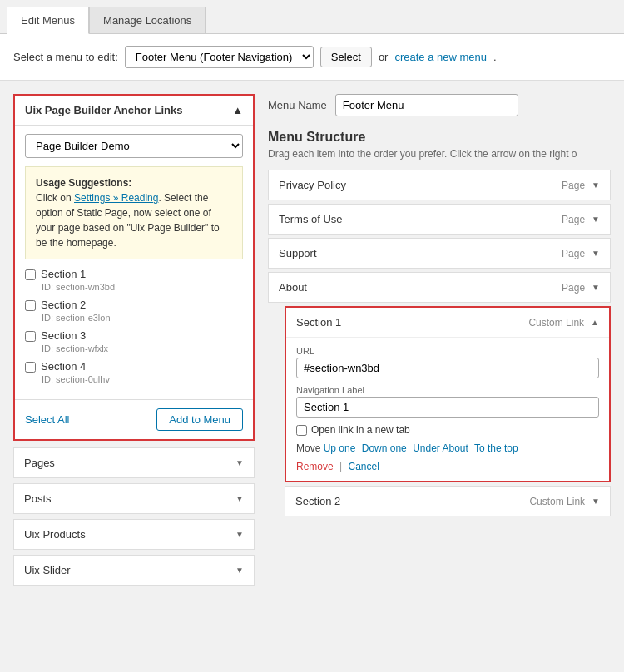 Image resolution: width=624 pixels, height=672 pixels. What do you see at coordinates (240, 534) in the screenshot?
I see `uix-products-chevron: ▼` at bounding box center [240, 534].